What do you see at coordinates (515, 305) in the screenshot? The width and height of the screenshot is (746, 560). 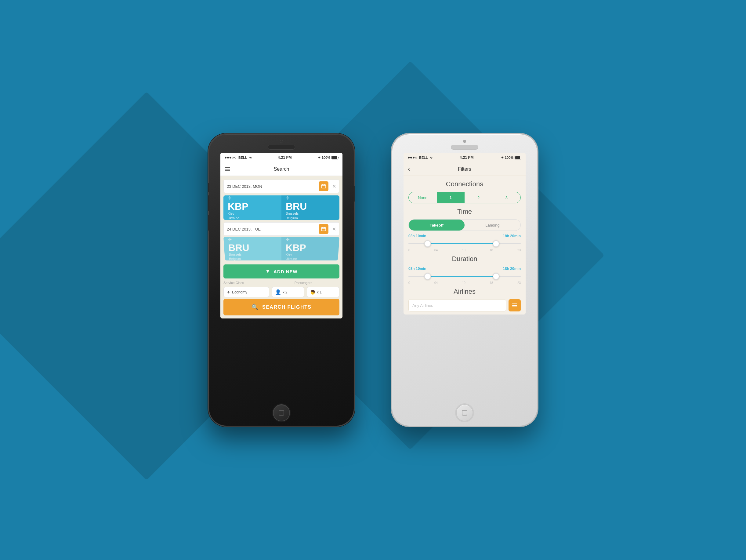 I see `airlines-list-button` at bounding box center [515, 305].